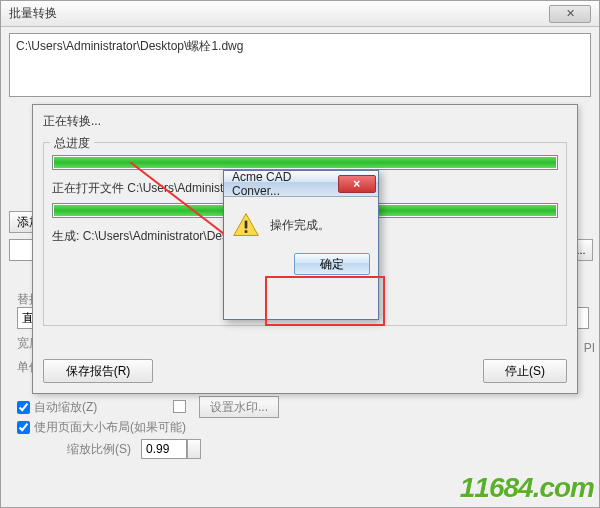 The width and height of the screenshot is (600, 508). What do you see at coordinates (300, 14) in the screenshot?
I see `main-titlebar: 批量转换 ✕` at bounding box center [300, 14].